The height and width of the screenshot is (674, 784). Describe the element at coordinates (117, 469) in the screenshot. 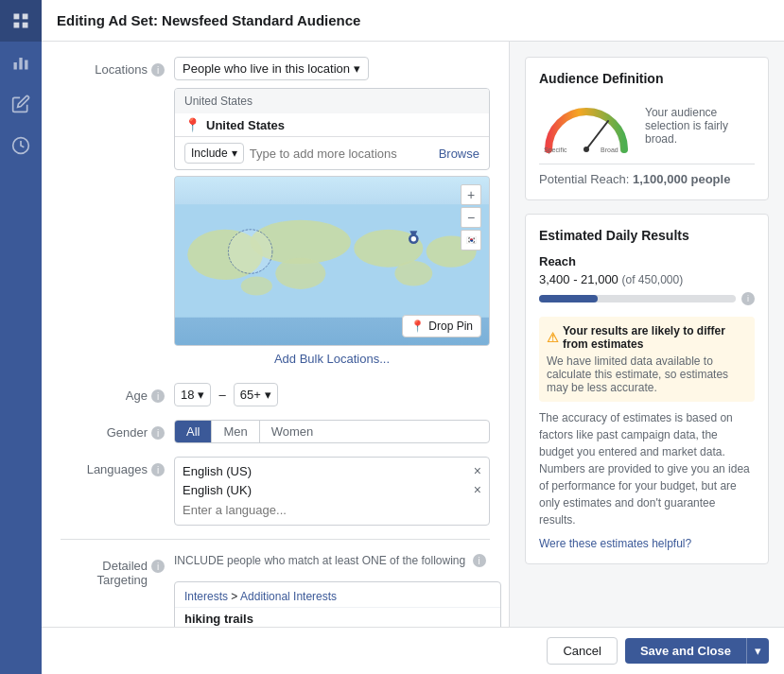

I see `languages-label-text: Languages` at that location.